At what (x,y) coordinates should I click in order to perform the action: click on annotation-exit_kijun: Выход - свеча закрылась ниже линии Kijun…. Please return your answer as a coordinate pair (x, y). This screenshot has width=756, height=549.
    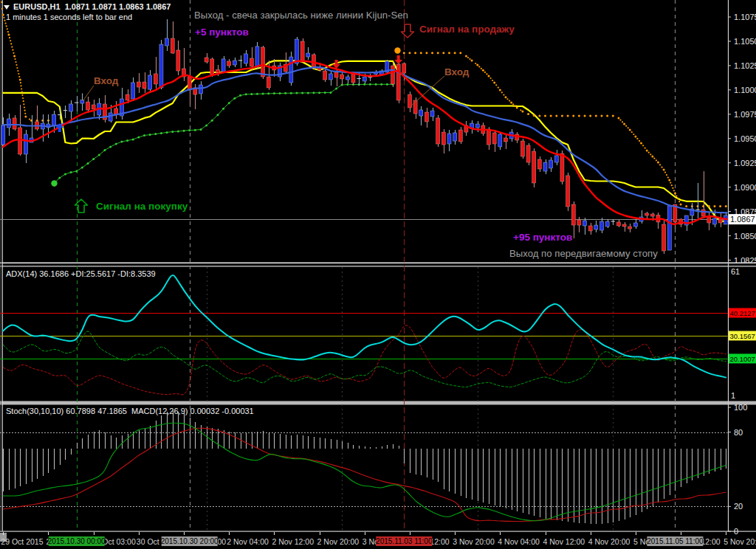
    Looking at the image, I should click on (301, 15).